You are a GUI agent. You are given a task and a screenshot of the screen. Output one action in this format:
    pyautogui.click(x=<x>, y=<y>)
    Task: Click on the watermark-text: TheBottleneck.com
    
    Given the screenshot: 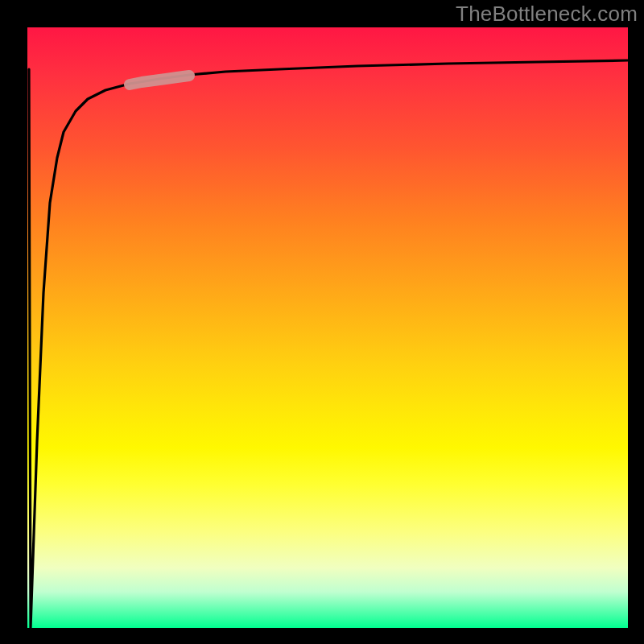 What is the action you would take?
    pyautogui.click(x=547, y=14)
    